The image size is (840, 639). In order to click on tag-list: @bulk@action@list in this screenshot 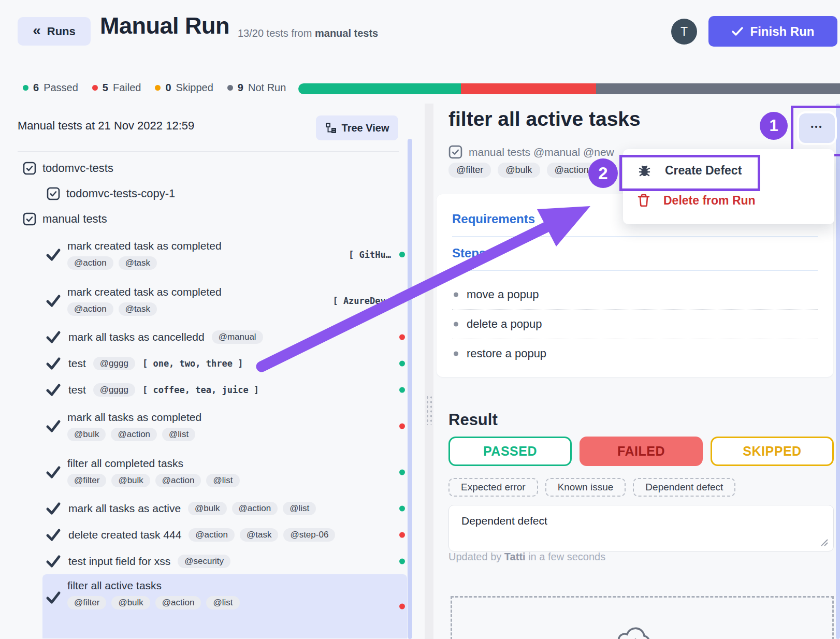, I will do `click(252, 509)`.